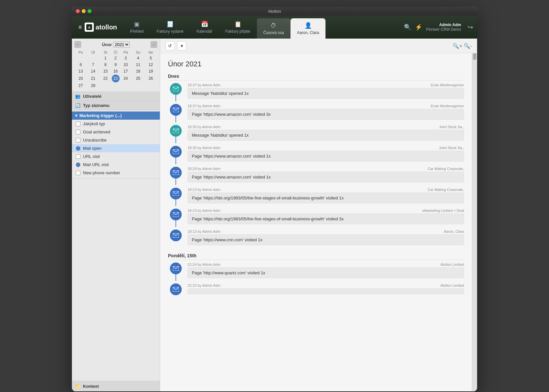 The width and height of the screenshot is (549, 392). What do you see at coordinates (116, 71) in the screenshot?
I see `calendar-day: 16` at bounding box center [116, 71].